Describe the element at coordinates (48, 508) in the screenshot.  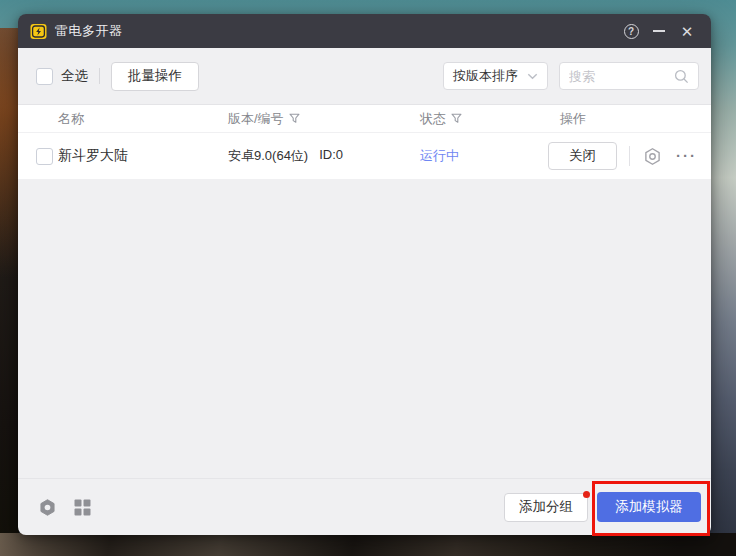
I see `footer-settings-gear-icon` at that location.